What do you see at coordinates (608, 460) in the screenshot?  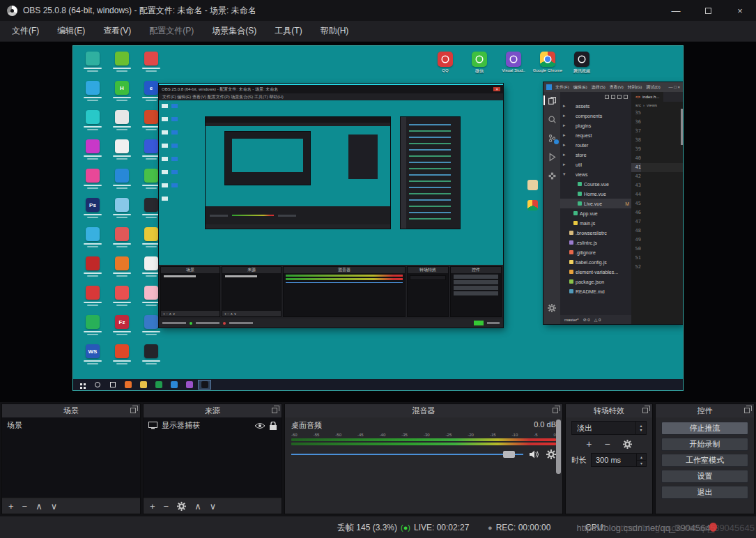 I see `duration-value: 300 ms` at bounding box center [608, 460].